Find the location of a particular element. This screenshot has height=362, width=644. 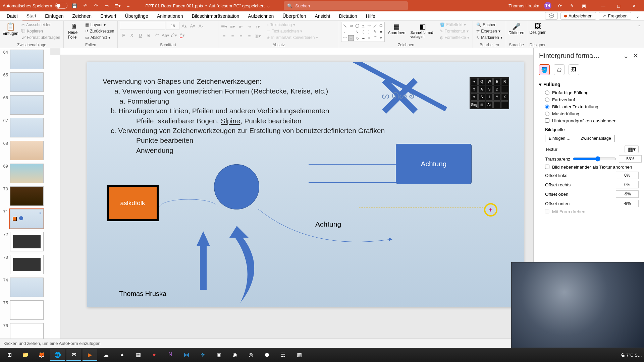

shape-scribble-icon: 〰 is located at coordinates (345, 38).